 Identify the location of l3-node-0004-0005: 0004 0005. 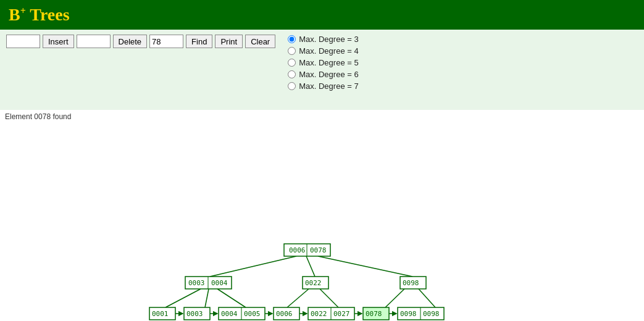
(242, 314).